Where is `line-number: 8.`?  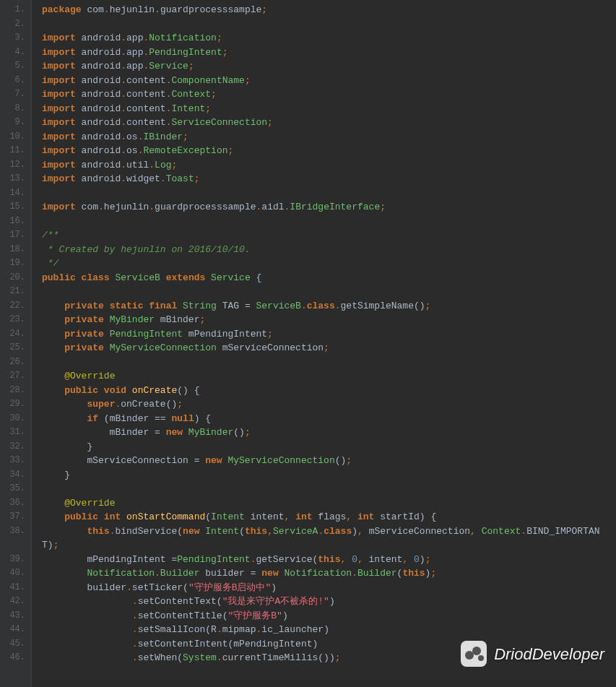
line-number: 8. is located at coordinates (14, 109).